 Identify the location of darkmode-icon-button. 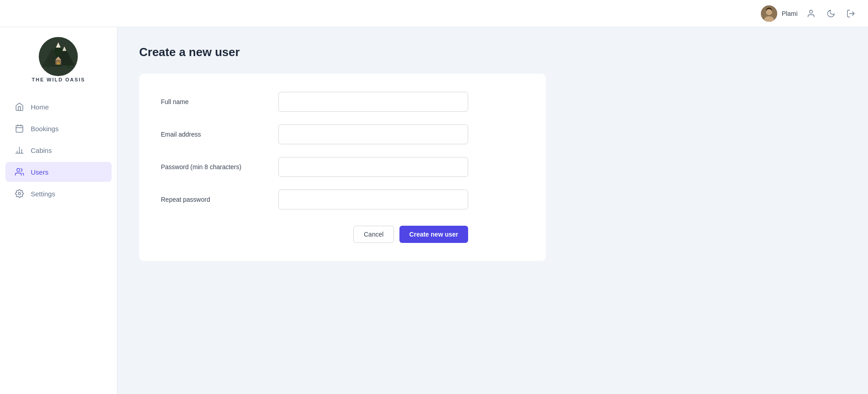
(831, 14).